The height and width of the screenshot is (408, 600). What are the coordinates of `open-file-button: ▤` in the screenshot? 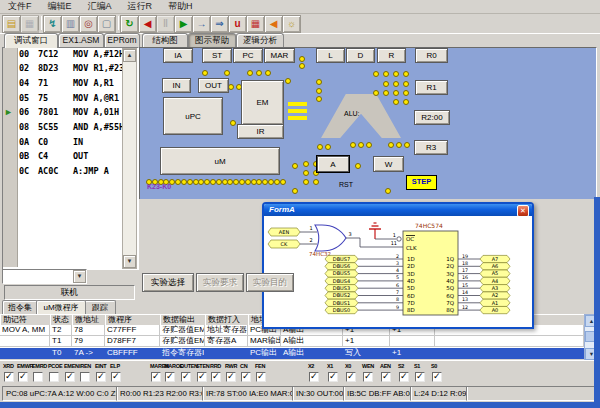 It's located at (12, 24).